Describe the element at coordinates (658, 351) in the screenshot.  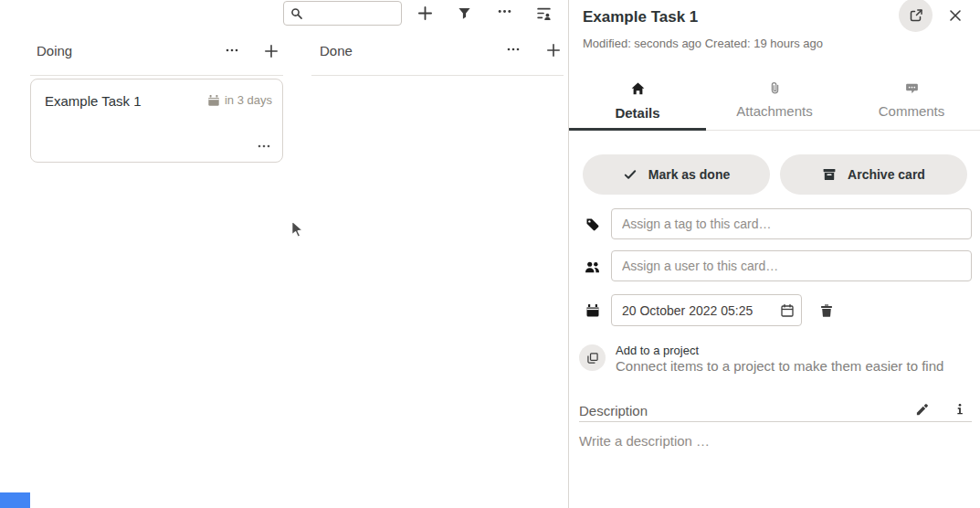
I see `add-to-project-title: Add to a project` at that location.